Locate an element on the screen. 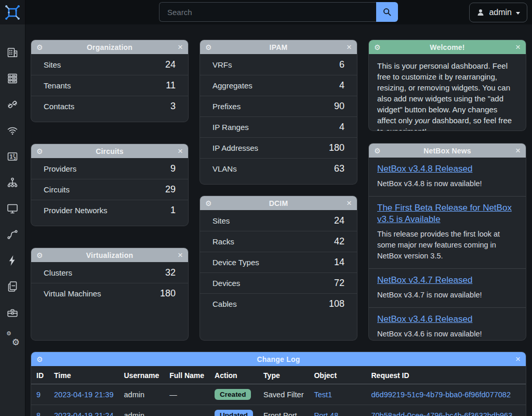 This screenshot has height=416, width=532. wifi-icon is located at coordinates (12, 131).